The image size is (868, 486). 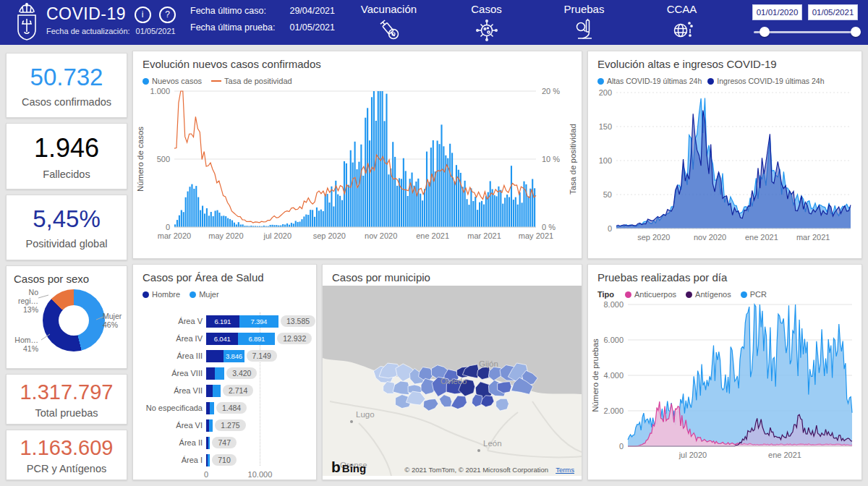 What do you see at coordinates (226, 425) in the screenshot?
I see `area-salud-row: Área VI1.275` at bounding box center [226, 425].